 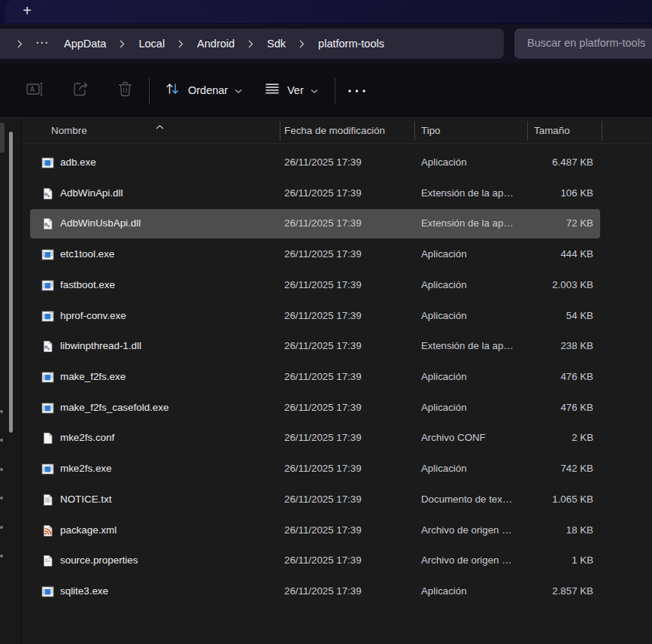 I want to click on table-row: AdbWinApi.dll26/11/2025 17:39Extensión d…, so click(x=337, y=194).